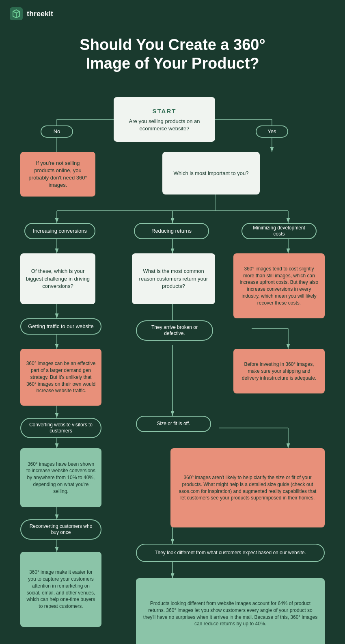  I want to click on start-question: Are you selling products on an ecommerce…, so click(164, 125).